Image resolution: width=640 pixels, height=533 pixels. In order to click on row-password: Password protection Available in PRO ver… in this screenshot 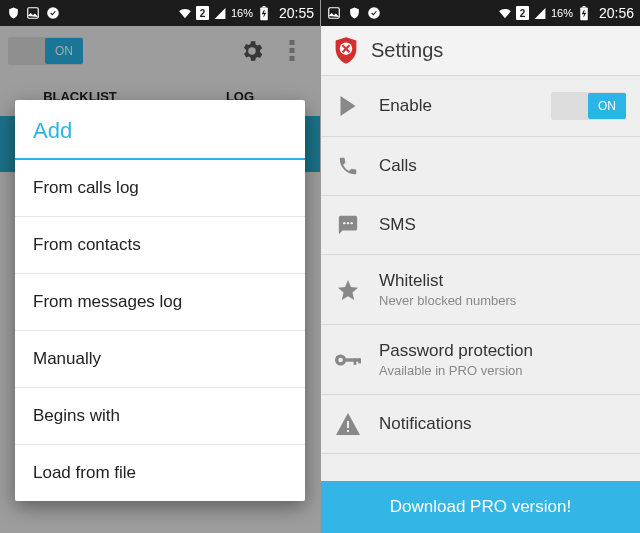, I will do `click(480, 360)`.